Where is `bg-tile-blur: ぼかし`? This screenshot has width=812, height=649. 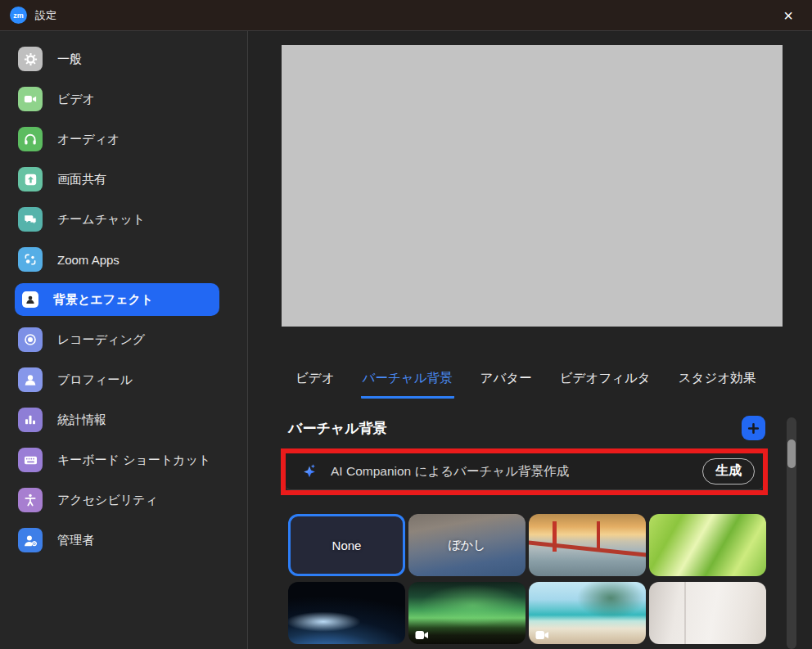 bg-tile-blur: ぼかし is located at coordinates (467, 545).